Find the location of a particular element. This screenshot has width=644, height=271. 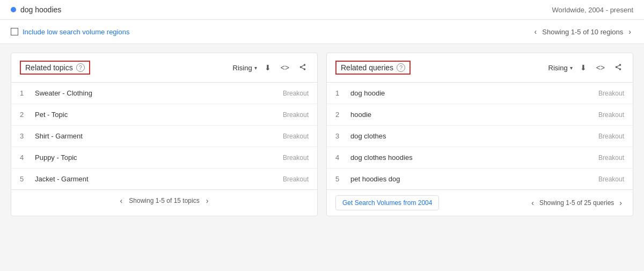

regions-prev-arrow: ‹ is located at coordinates (536, 32).